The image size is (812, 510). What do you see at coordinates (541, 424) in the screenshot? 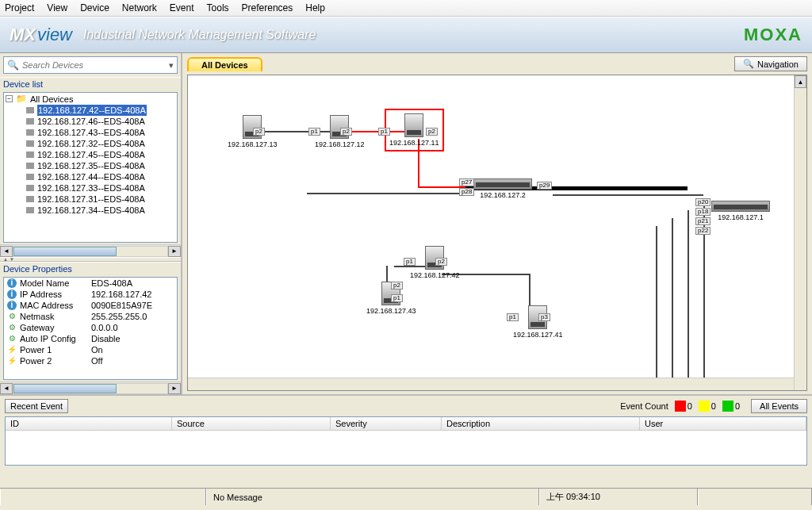
I see `col-description: Description` at bounding box center [541, 424].